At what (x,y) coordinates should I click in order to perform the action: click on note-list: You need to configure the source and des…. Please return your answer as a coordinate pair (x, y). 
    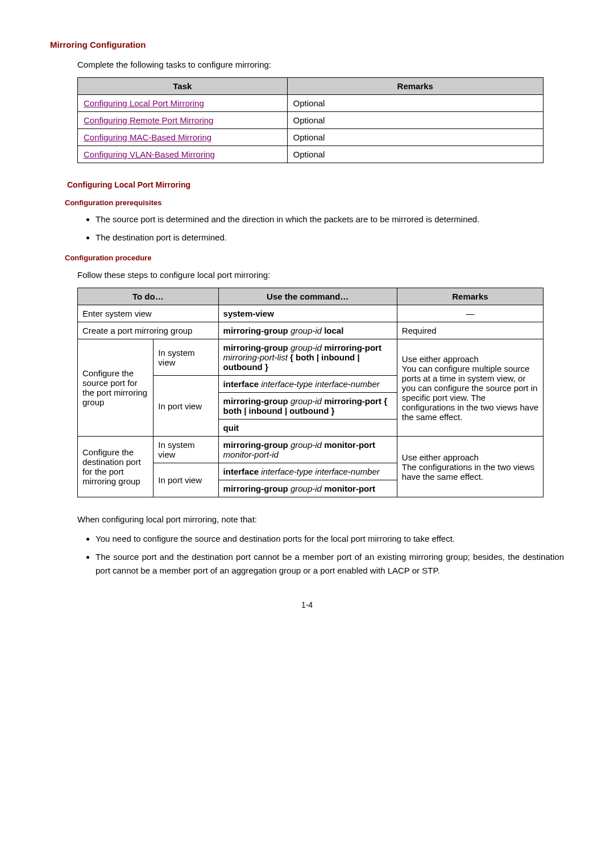
    Looking at the image, I should click on (330, 555).